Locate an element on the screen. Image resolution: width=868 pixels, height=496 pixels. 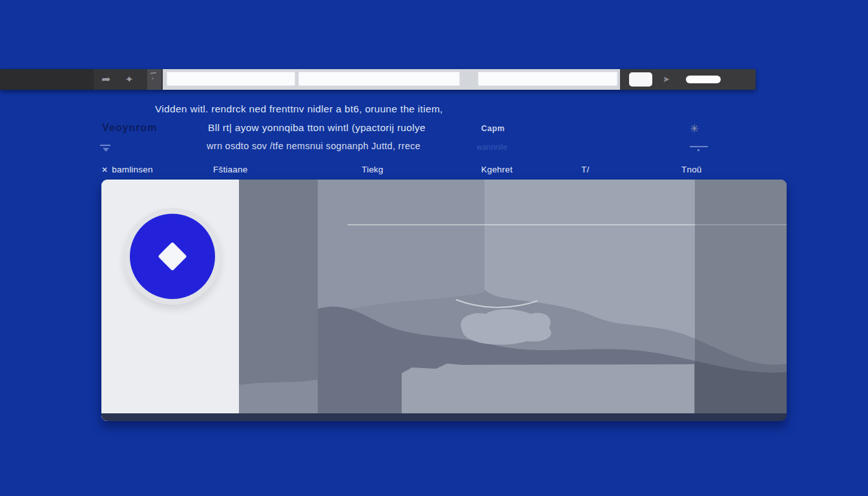
send-icon: ➤ is located at coordinates (666, 79).